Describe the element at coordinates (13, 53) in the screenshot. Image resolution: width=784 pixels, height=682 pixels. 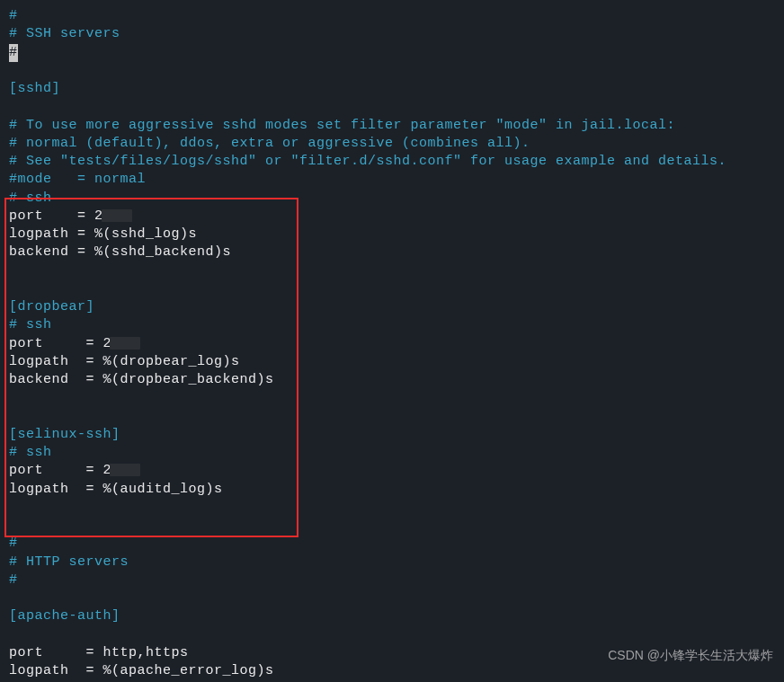
I see `cursor-block: #` at that location.